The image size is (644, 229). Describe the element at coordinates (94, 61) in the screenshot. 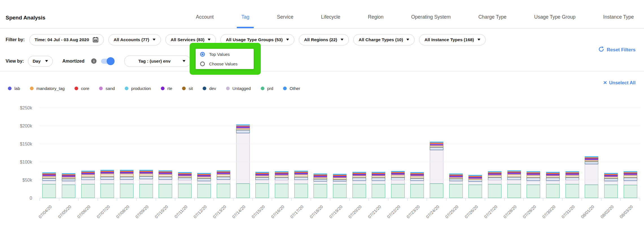

I see `info-icon: i` at that location.